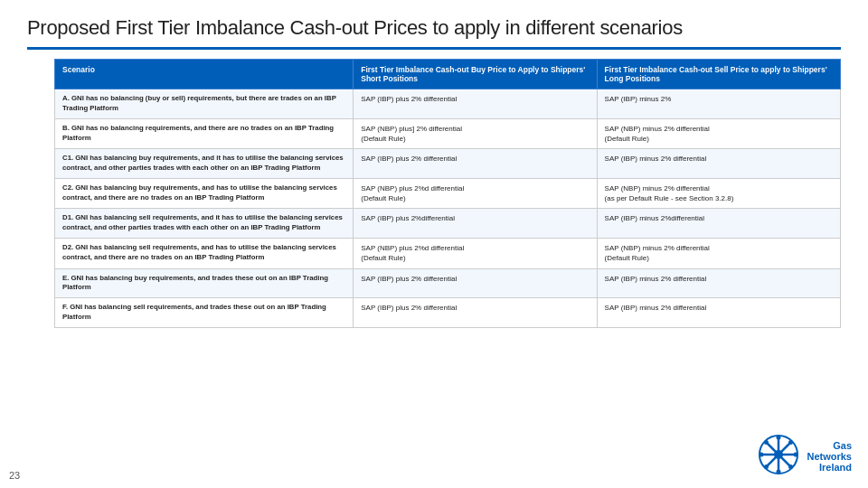 The width and height of the screenshot is (868, 488). Describe the element at coordinates (829, 456) in the screenshot. I see `logo-networks: Networks` at that location.